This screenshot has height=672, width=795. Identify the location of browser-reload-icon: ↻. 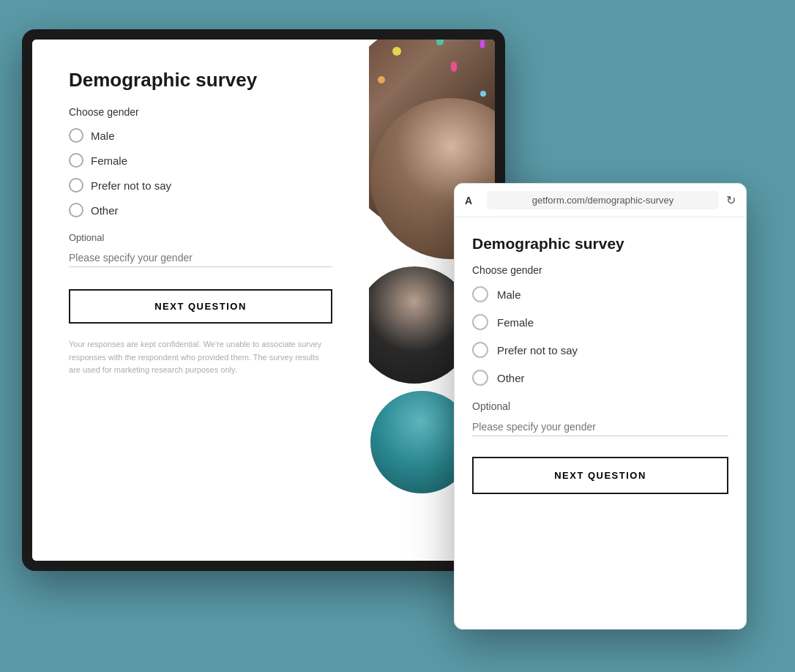
(731, 201).